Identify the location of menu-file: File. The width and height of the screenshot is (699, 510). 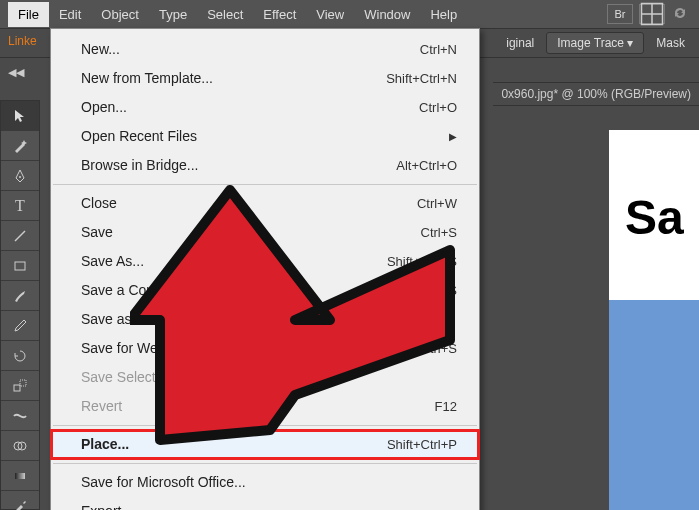
(28, 14).